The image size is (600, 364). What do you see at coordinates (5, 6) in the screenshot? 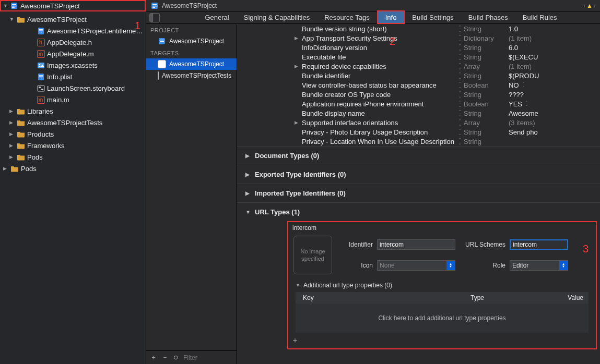
I see `disclosure-triangle-icon: ▼` at bounding box center [5, 6].